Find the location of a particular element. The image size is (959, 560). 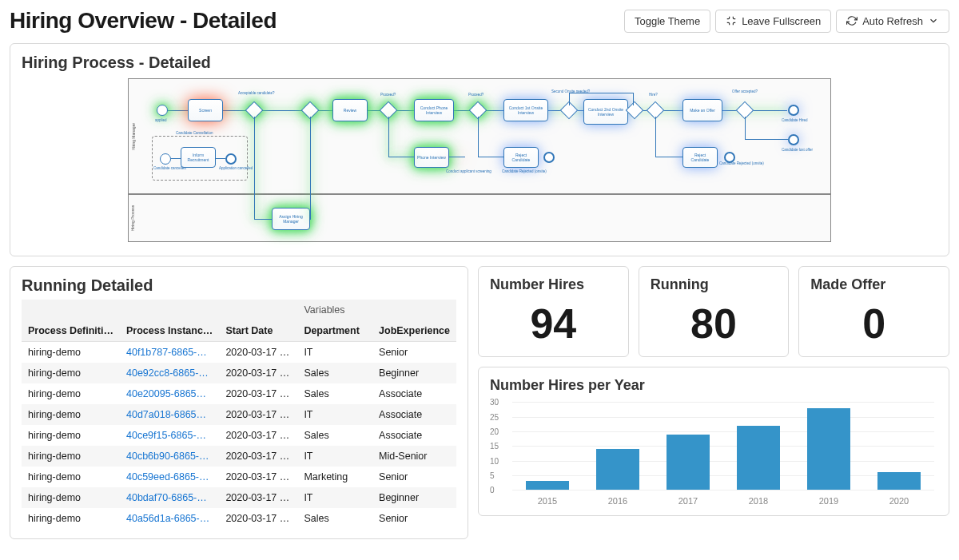

cell-process-instance: 40cb6b90-6865-… is located at coordinates (169, 456).